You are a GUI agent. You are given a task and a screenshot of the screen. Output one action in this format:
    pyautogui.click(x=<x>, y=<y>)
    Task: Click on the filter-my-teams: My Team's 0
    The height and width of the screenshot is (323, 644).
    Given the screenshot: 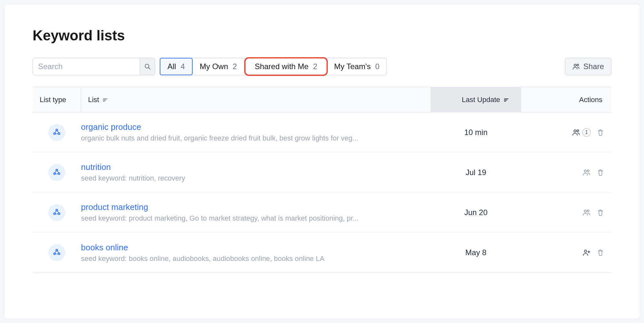 What is the action you would take?
    pyautogui.click(x=357, y=67)
    